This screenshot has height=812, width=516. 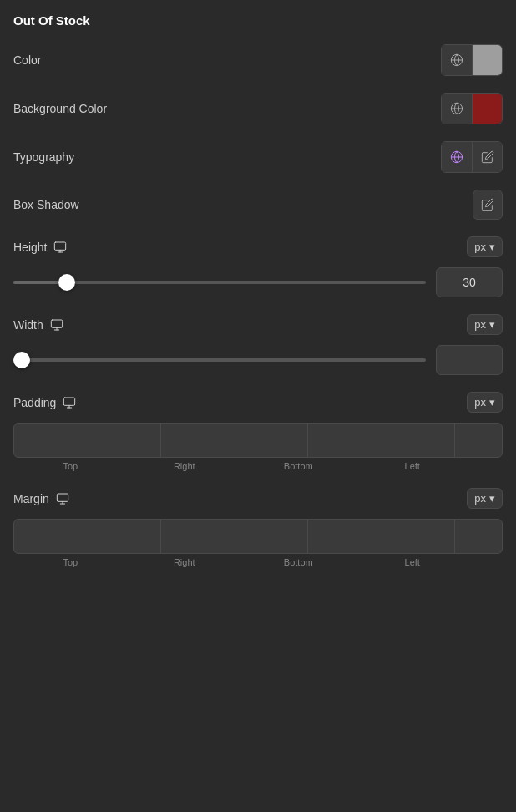 What do you see at coordinates (45, 403) in the screenshot?
I see `padding-label: Padding` at bounding box center [45, 403].